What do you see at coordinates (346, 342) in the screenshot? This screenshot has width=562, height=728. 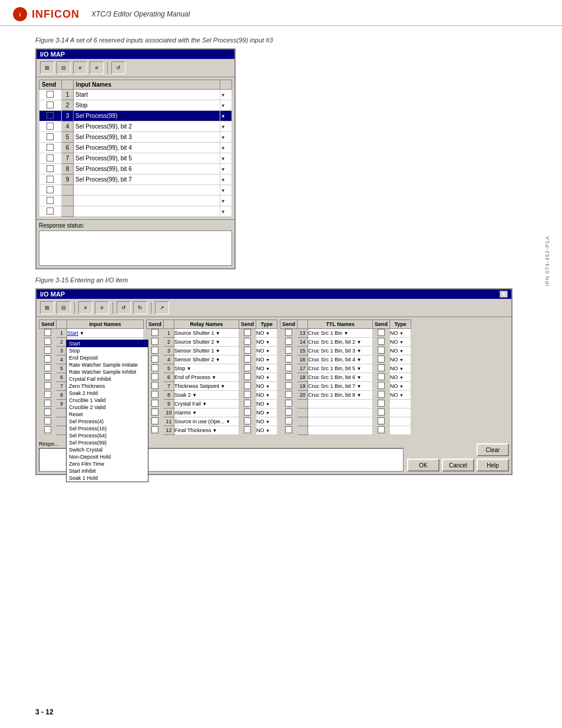 I see `ttl-table-row: 14 Cruc Src 1 Bin, bit 2 ▼ NO ▼` at bounding box center [346, 342].